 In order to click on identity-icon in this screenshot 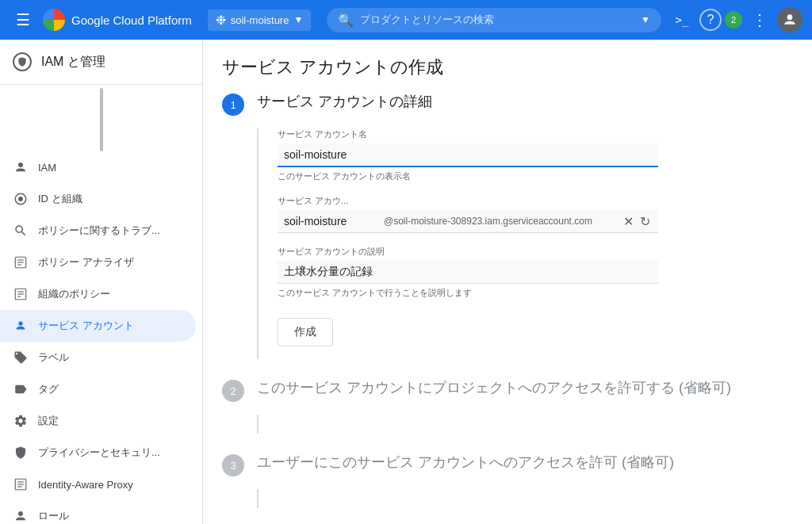, I will do `click(21, 199)`.